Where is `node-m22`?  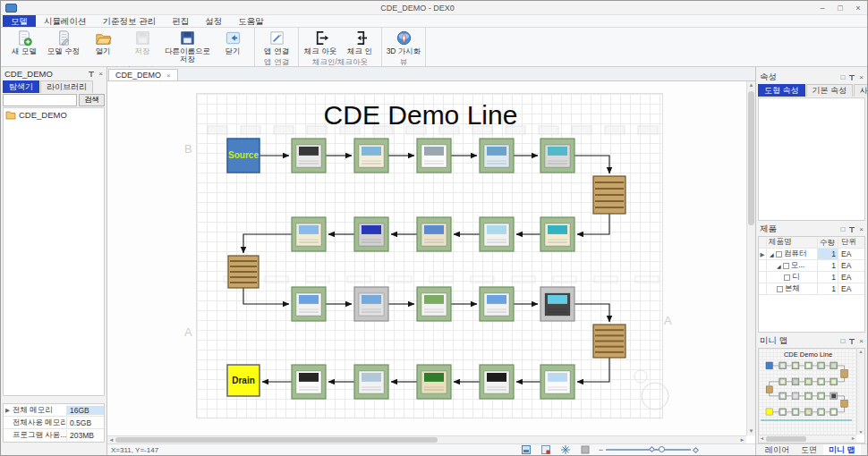 node-m22 is located at coordinates (371, 234).